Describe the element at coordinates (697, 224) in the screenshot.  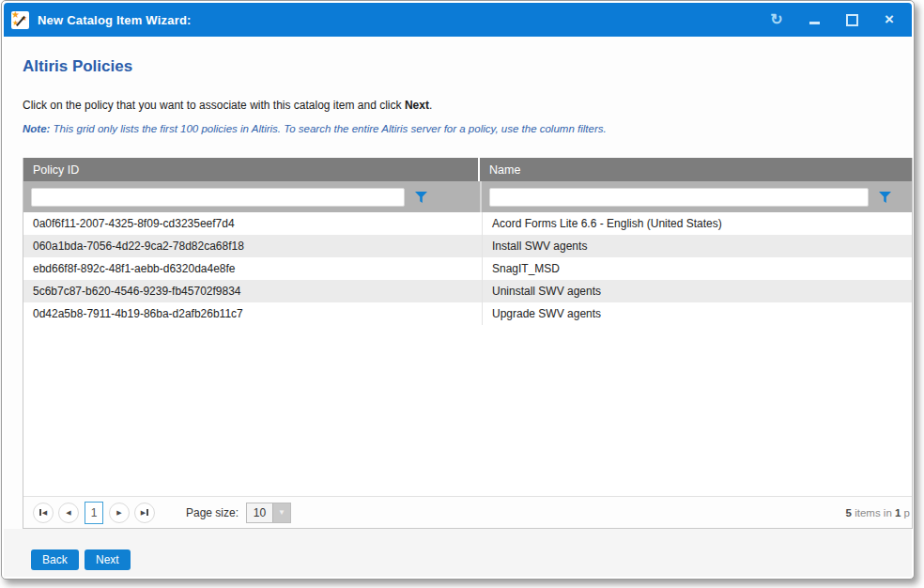
I see `policy-name-cell: Acord Forms Lite 6.6 - English (United S…` at that location.